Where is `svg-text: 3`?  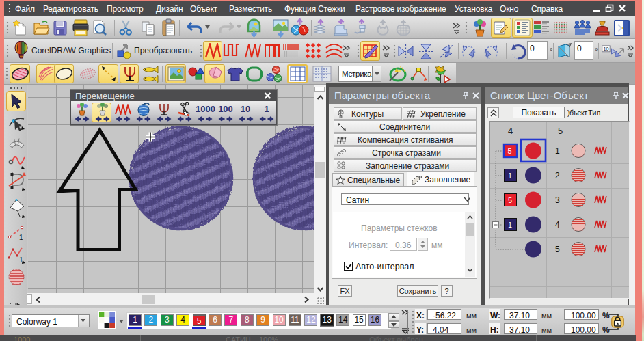
svg-text: 3 is located at coordinates (558, 200).